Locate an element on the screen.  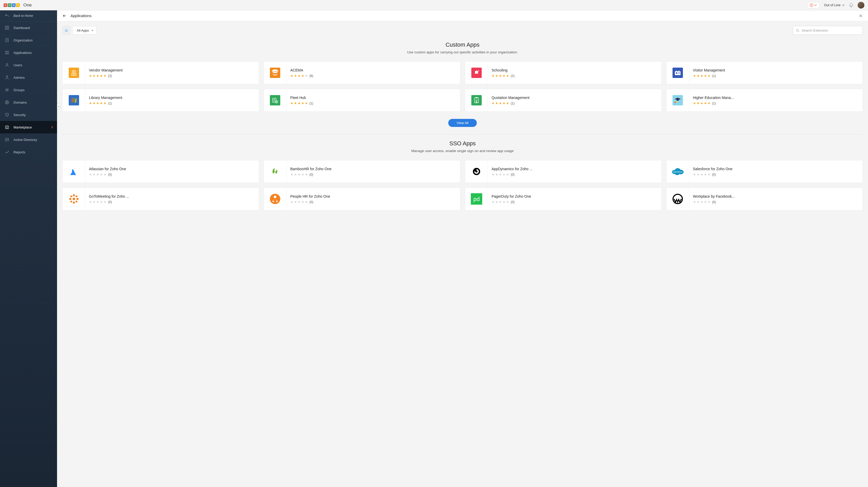
sidebar-item-security: Security is located at coordinates (28, 115).